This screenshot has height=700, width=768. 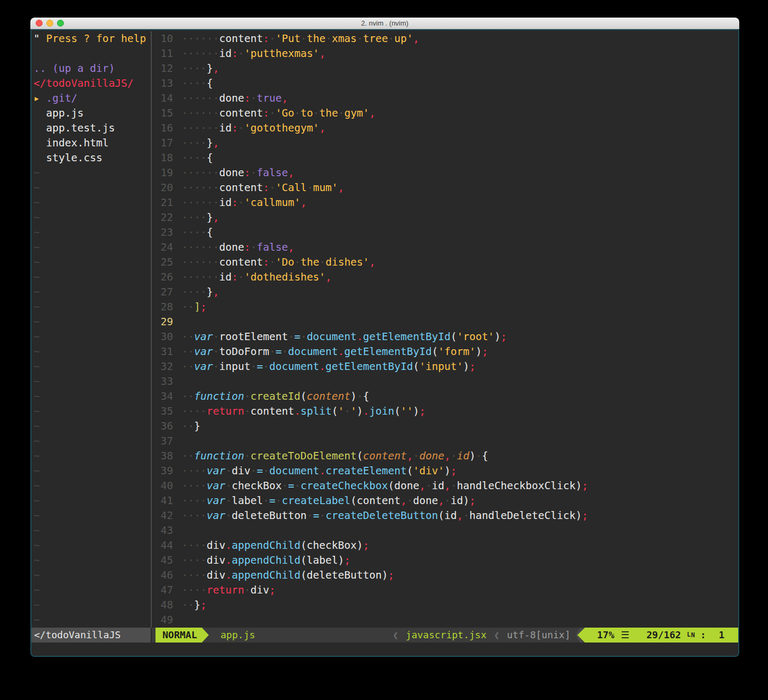 I want to click on sidebar-header-row: .. (up a dir), so click(x=91, y=69).